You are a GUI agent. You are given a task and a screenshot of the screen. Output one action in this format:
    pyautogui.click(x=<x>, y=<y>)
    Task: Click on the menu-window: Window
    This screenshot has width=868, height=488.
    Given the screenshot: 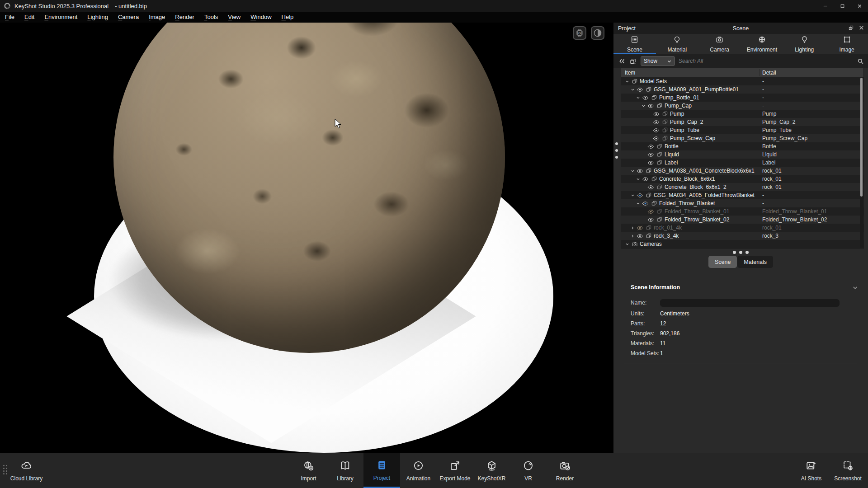 What is the action you would take?
    pyautogui.click(x=261, y=17)
    